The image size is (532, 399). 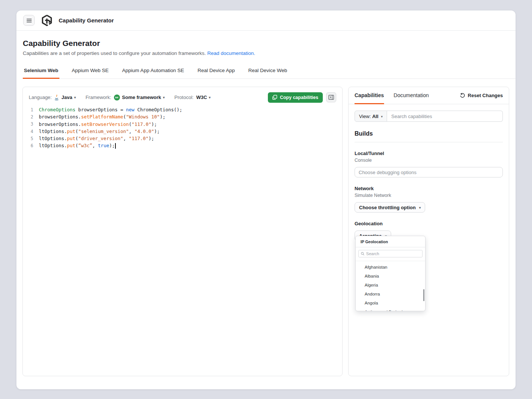 What do you see at coordinates (331, 97) in the screenshot?
I see `collapse-panel-button` at bounding box center [331, 97].